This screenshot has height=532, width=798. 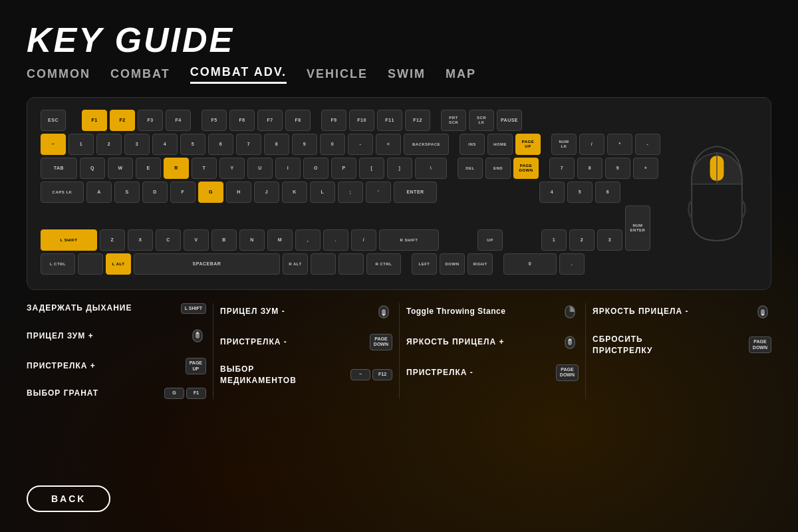 I want to click on key-badge-pgdn3: PAGEDOWN, so click(x=760, y=344).